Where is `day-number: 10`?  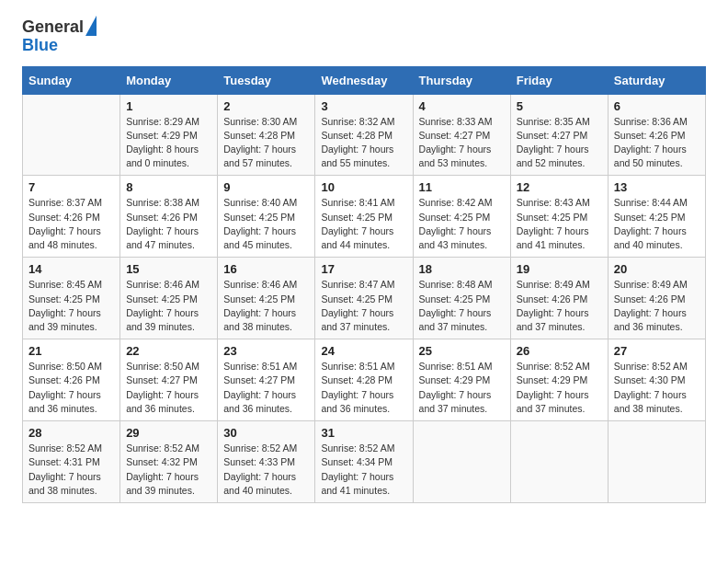
day-number: 10 is located at coordinates (364, 188).